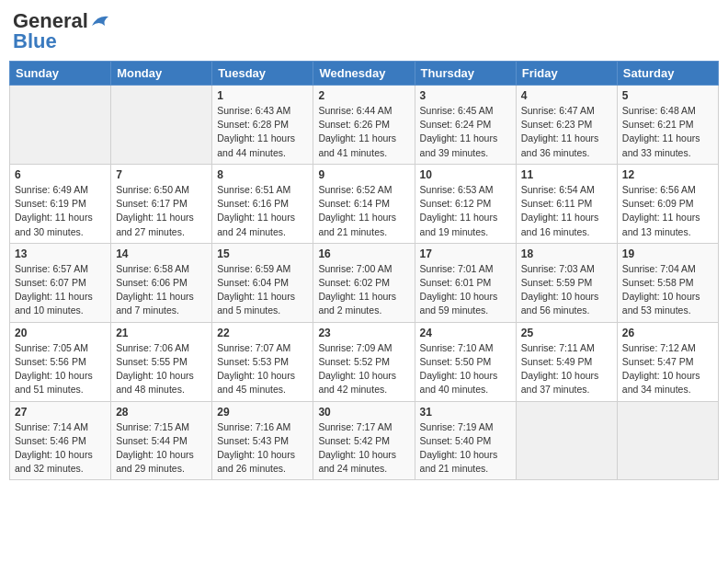 The height and width of the screenshot is (563, 728). I want to click on calendar-cell: 24 Sunrise: 7:10 AM Sunset: 5:50 PM Dayl…, so click(465, 362).